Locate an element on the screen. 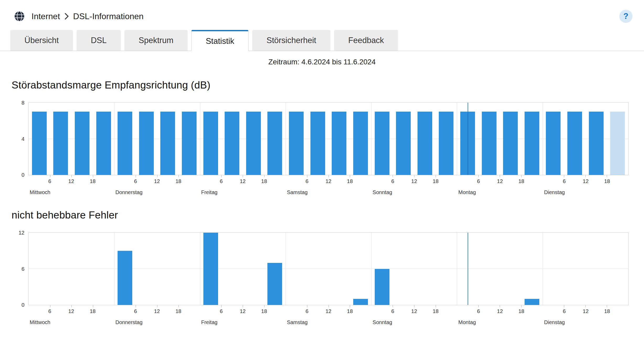 This screenshot has height=343, width=644. help-button: ? is located at coordinates (626, 16).